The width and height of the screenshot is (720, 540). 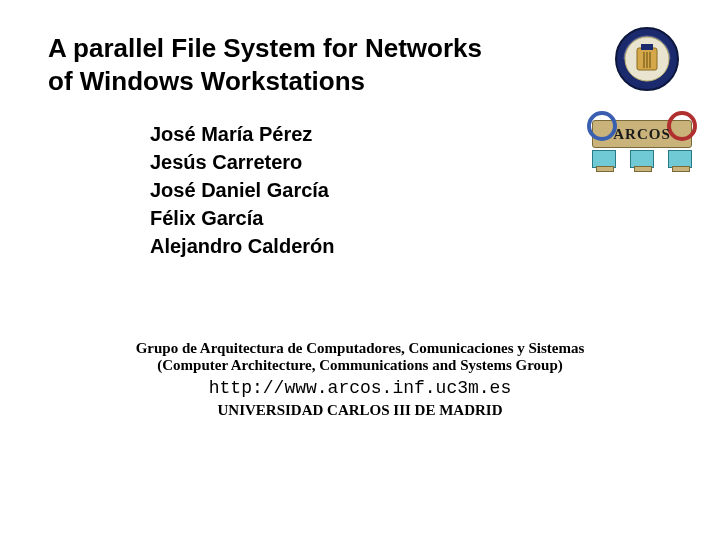 What do you see at coordinates (242, 246) in the screenshot?
I see `author-name: Alejandro Calderón` at bounding box center [242, 246].